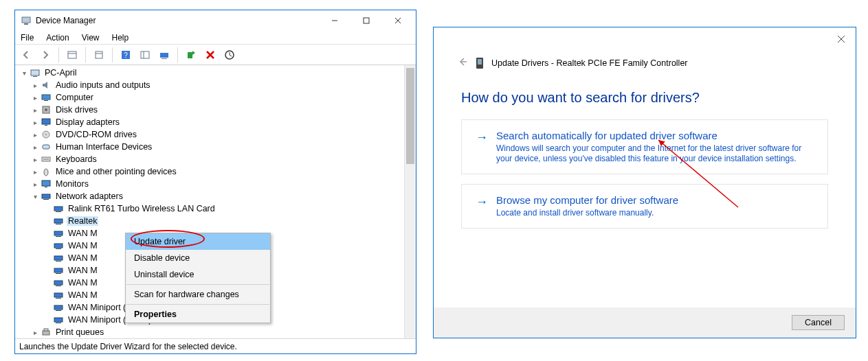 Image resolution: width=868 pixels, height=361 pixels. I want to click on tree-category-disk: ▸Disk drives, so click(217, 110).